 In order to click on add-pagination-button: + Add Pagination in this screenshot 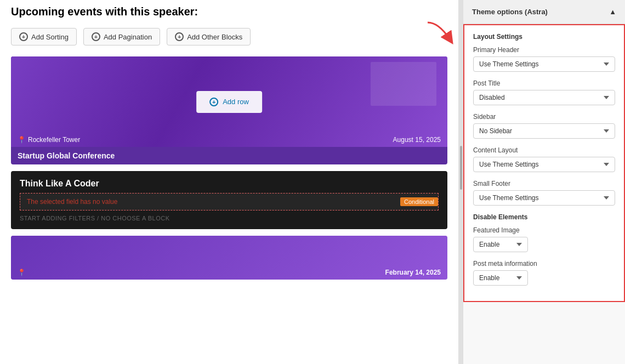, I will do `click(122, 37)`.